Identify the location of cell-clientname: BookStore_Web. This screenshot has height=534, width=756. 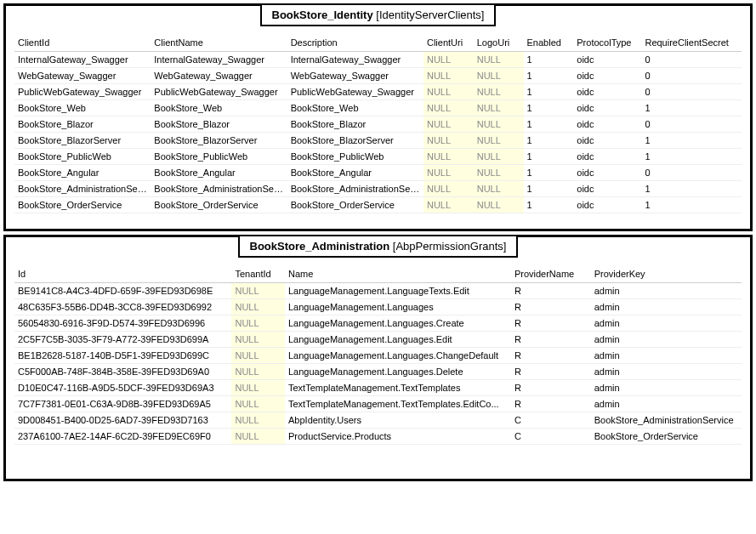
(219, 109).